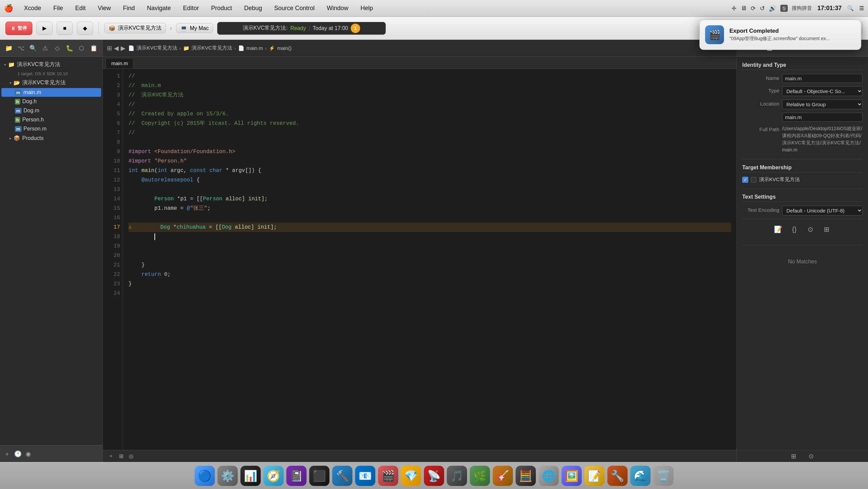 This screenshot has width=868, height=489. Describe the element at coordinates (811, 456) in the screenshot. I see `right-bottom-icon2: ⊙` at that location.